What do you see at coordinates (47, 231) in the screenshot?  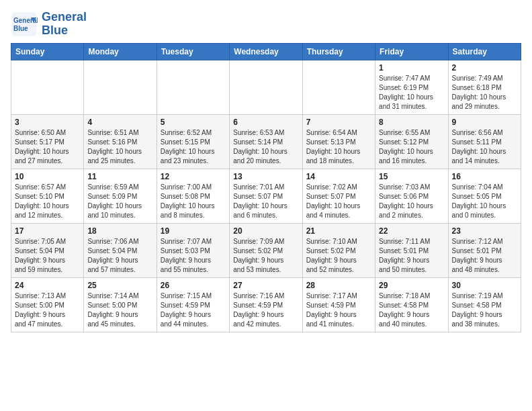 I see `day-number: 17` at bounding box center [47, 231].